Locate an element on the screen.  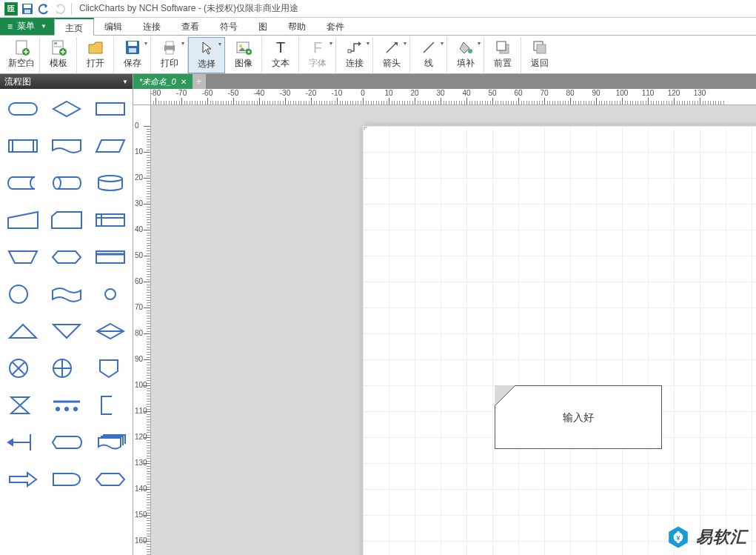
shape-stored-data is located at coordinates (22, 183).